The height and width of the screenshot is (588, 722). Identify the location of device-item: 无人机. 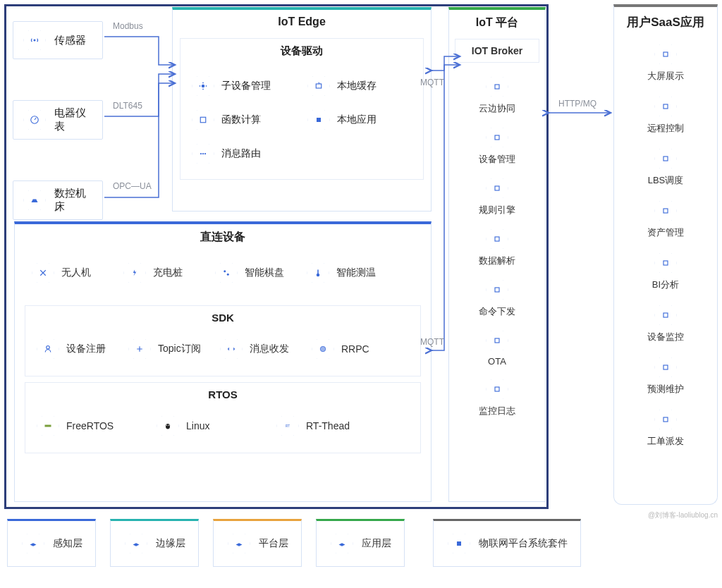
(71, 273).